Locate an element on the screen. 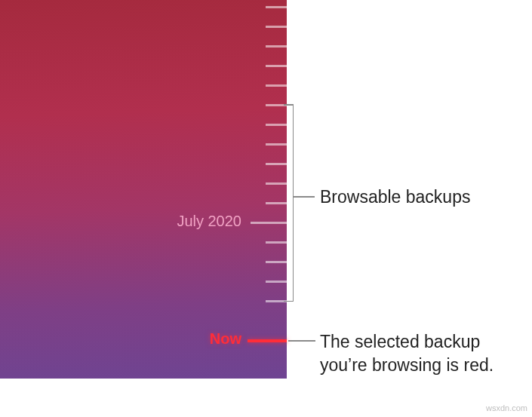 This screenshot has height=417, width=532. timeline-now-label: Now is located at coordinates (226, 339).